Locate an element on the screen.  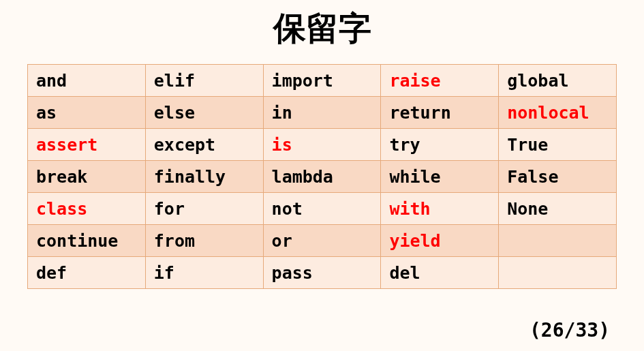
keyword-cell: if is located at coordinates (204, 273).